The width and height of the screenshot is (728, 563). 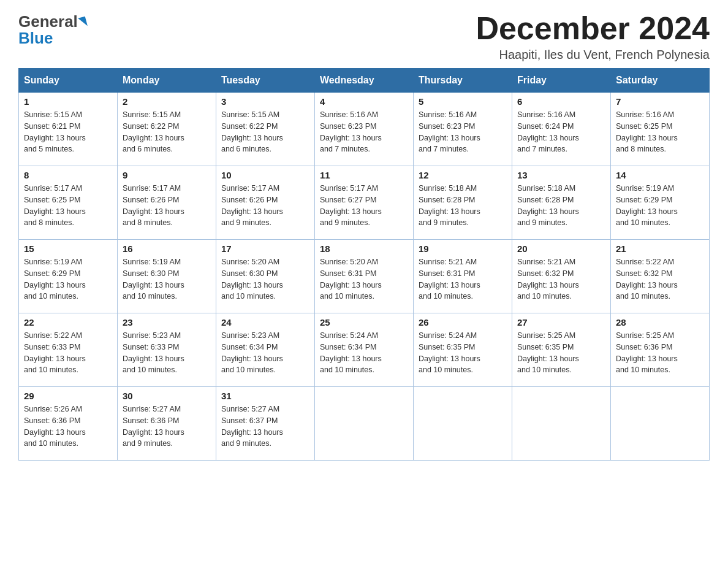 I want to click on day-number: 31, so click(x=265, y=396).